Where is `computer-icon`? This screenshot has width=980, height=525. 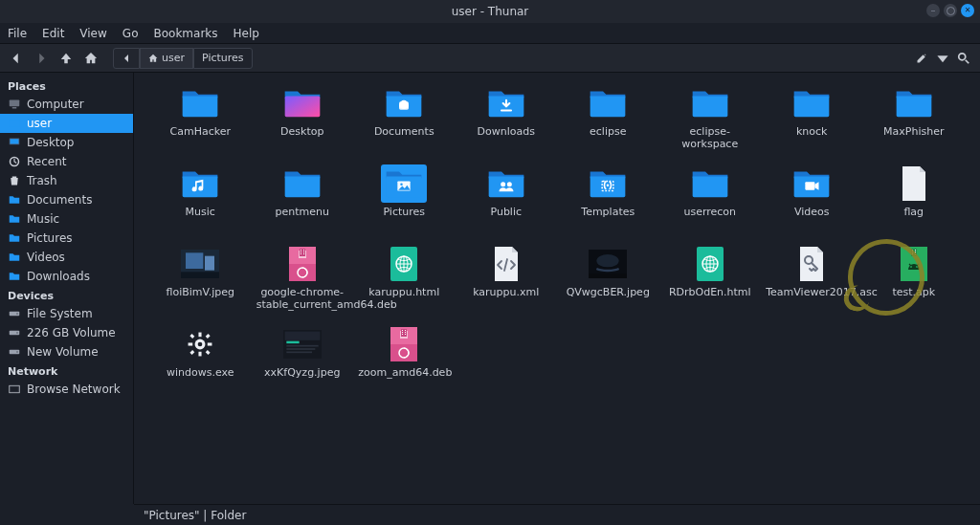 computer-icon is located at coordinates (14, 104).